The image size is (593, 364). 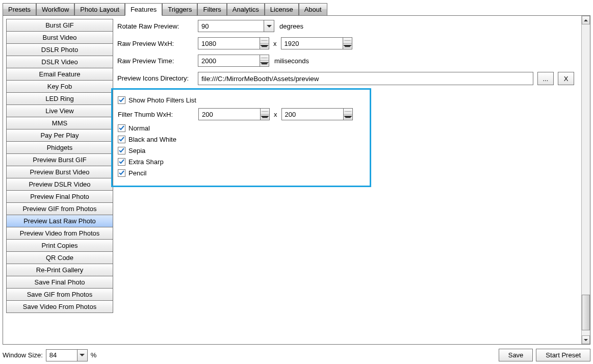 What do you see at coordinates (60, 185) in the screenshot?
I see `sidebar-item-preview-dslr-video: Preview DSLR Video` at bounding box center [60, 185].